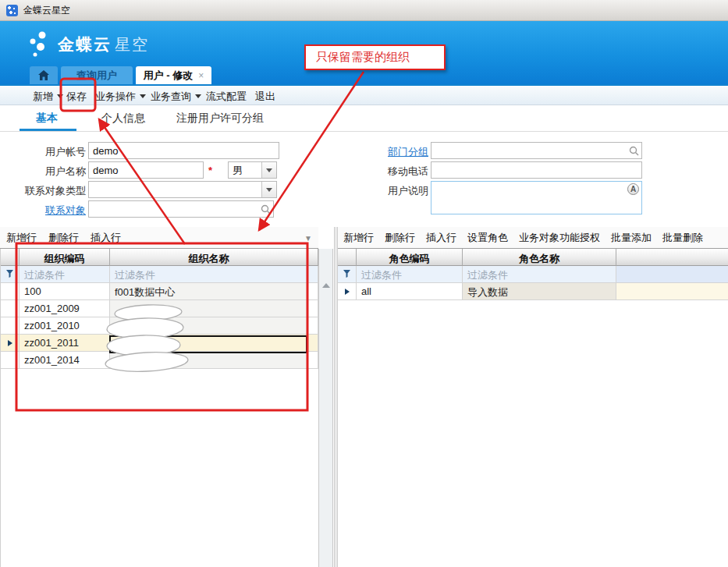  Describe the element at coordinates (634, 189) in the screenshot. I see `auto-text-icon: A` at that location.